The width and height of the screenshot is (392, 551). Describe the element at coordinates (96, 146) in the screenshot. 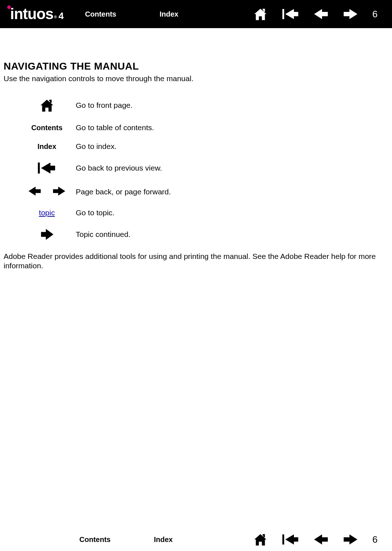

I see `legend-index-desc: Go to index.` at that location.